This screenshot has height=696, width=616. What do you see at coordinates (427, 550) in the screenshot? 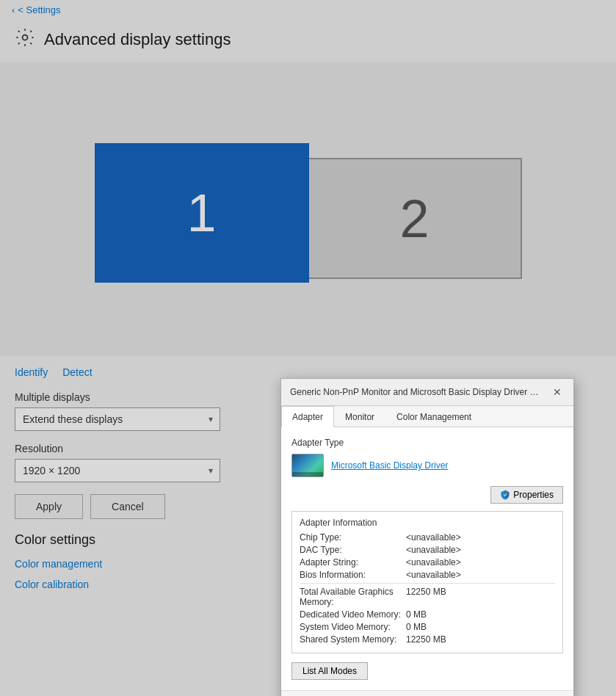
I see `dac-type-row: DAC Type: <unavailable>` at bounding box center [427, 550].